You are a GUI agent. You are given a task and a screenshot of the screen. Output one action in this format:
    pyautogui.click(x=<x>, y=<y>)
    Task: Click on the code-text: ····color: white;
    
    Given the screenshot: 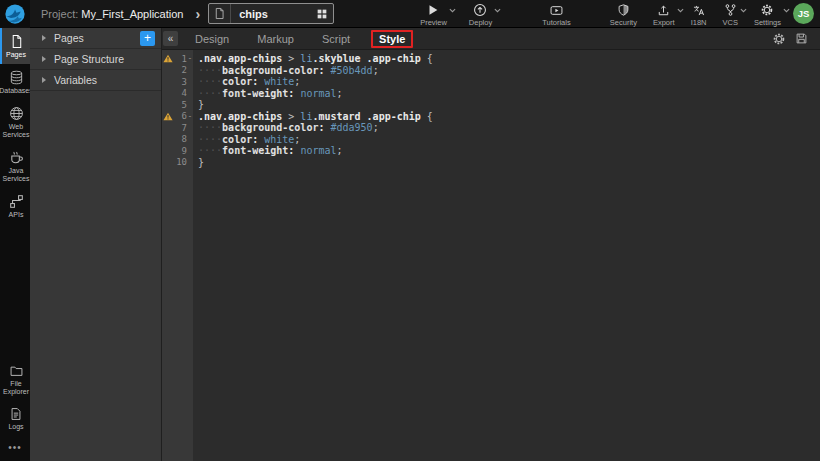 What is the action you would take?
    pyautogui.click(x=246, y=82)
    